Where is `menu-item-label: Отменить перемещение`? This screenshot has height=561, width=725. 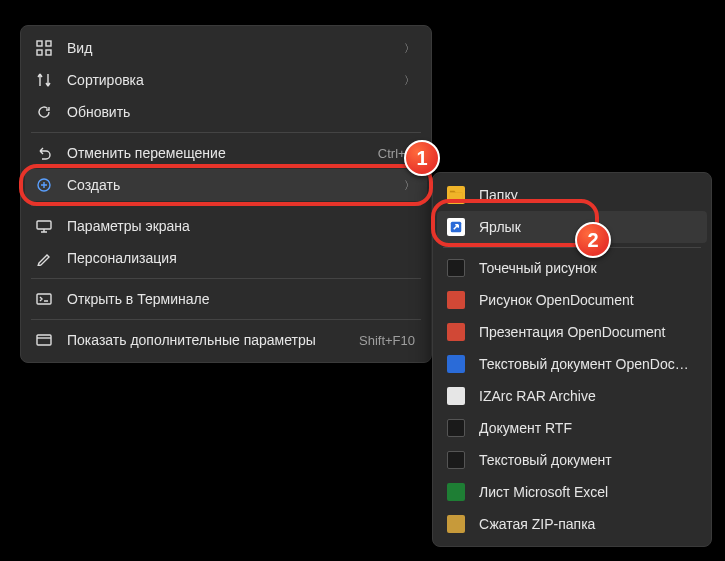
menu-item-label: Отменить перемещение is located at coordinates (218, 153).